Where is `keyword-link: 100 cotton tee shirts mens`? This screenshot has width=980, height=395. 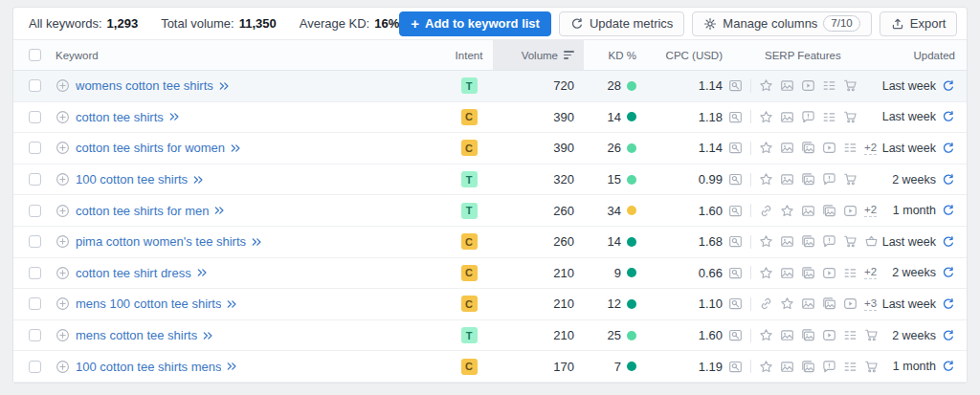
keyword-link: 100 cotton tee shirts mens is located at coordinates (148, 367).